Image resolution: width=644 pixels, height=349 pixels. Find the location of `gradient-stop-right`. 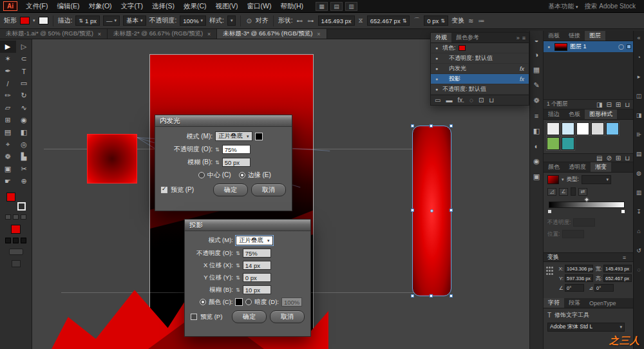

gradient-stop-right is located at coordinates (623, 211).